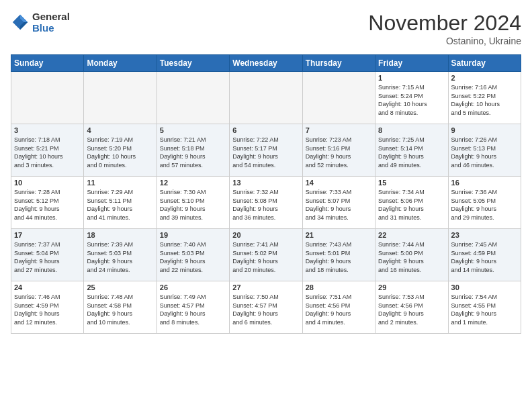  What do you see at coordinates (266, 308) in the screenshot?
I see `calendar-cell: 27Sunrise: 7:50 AM Sunset: 4:57 PM Dayli…` at bounding box center [266, 308].